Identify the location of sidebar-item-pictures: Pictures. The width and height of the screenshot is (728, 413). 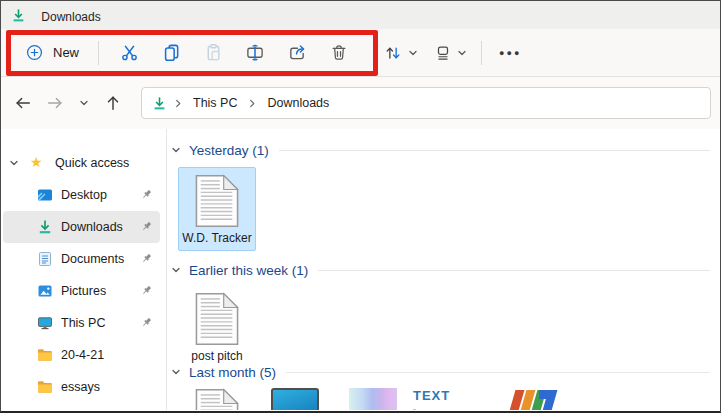
(82, 291).